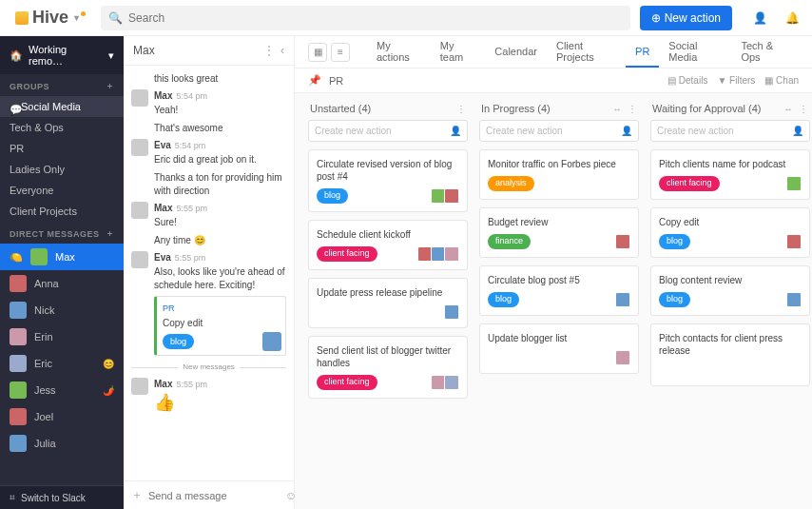 This screenshot has width=812, height=509. What do you see at coordinates (559, 291) in the screenshot?
I see `action-card: Circulate blog post #5blog` at bounding box center [559, 291].